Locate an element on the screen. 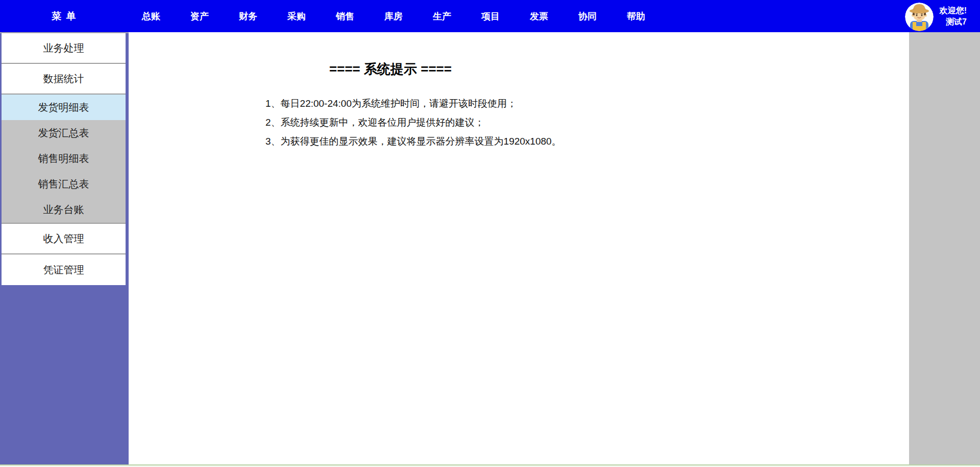 The height and width of the screenshot is (467, 980). nav-item-warehouse: 库房 is located at coordinates (394, 16).